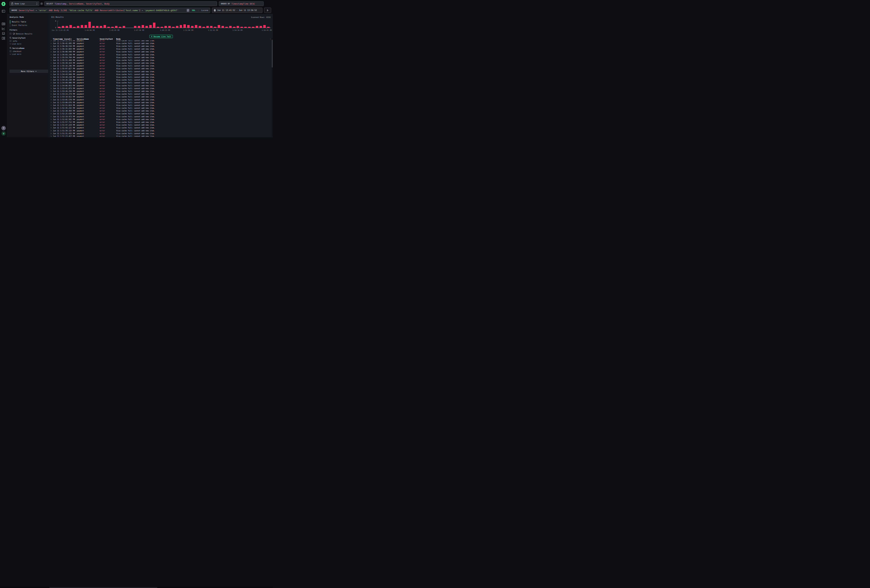 This screenshot has width=870, height=588. What do you see at coordinates (62, 39) in the screenshot?
I see `col-timestamp: Timestamp (Local)` at bounding box center [62, 39].